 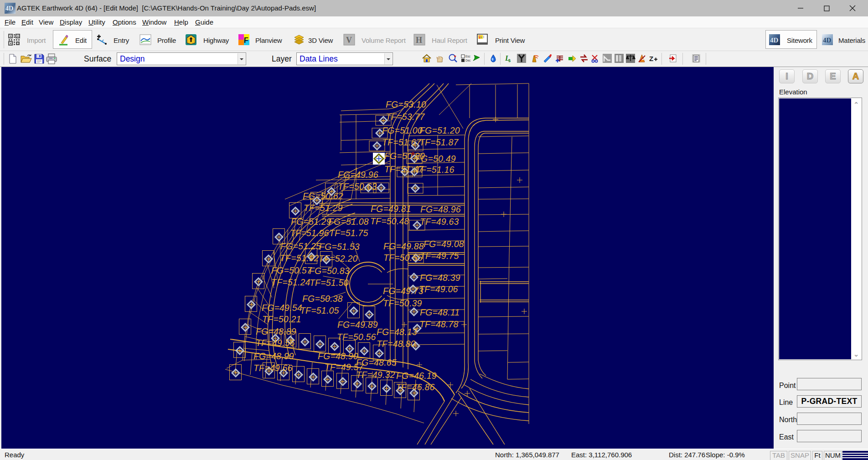 What do you see at coordinates (402, 130) in the screenshot?
I see `svg-text: FG=51.00` at bounding box center [402, 130].